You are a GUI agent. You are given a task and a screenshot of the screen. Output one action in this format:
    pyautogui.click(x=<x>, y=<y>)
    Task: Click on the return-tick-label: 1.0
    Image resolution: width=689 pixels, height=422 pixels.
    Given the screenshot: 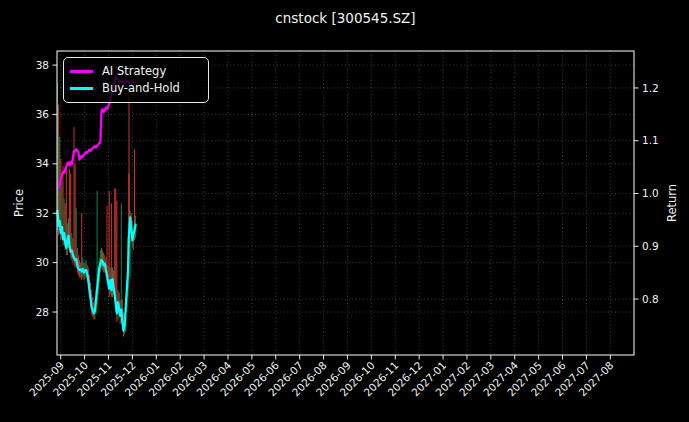 What is the action you would take?
    pyautogui.click(x=650, y=193)
    